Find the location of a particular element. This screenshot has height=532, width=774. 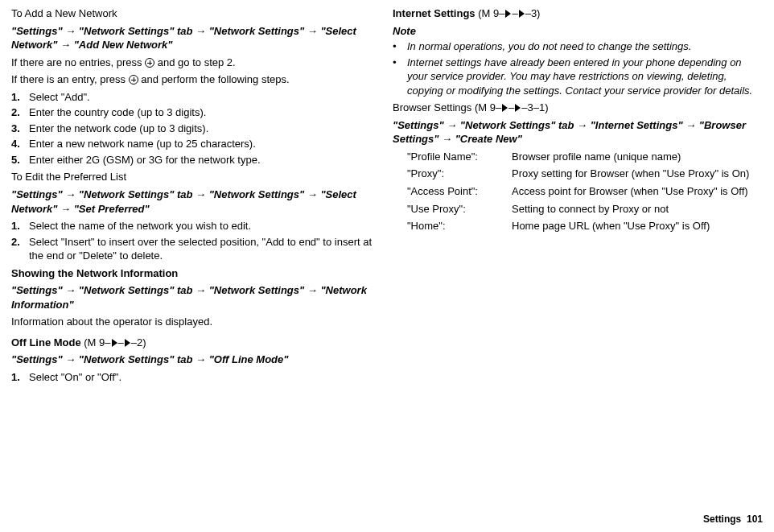

table-key: "Profile Name": is located at coordinates (459, 157).